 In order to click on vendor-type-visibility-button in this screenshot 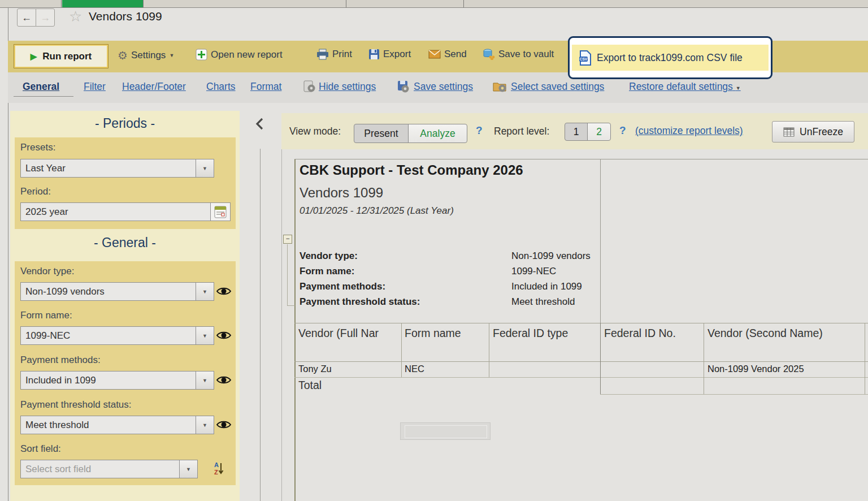, I will do `click(224, 292)`.